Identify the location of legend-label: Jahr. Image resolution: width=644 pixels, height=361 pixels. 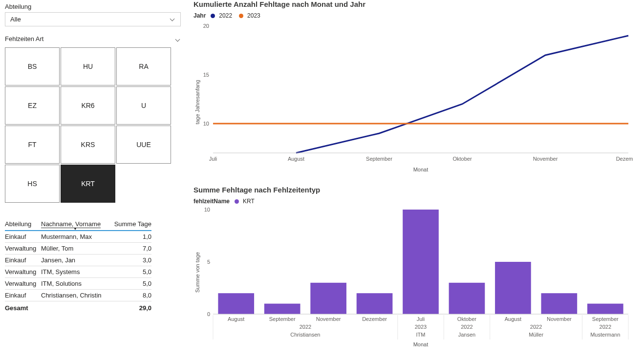
(199, 16).